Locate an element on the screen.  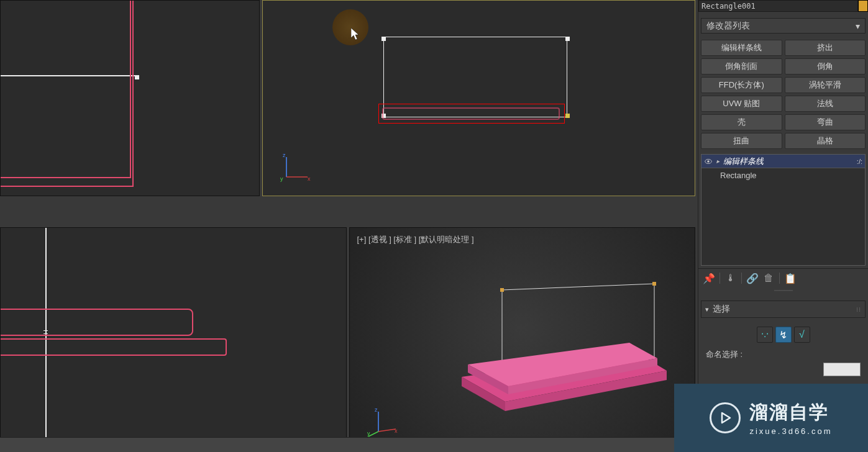
status-bar is located at coordinates (349, 445).